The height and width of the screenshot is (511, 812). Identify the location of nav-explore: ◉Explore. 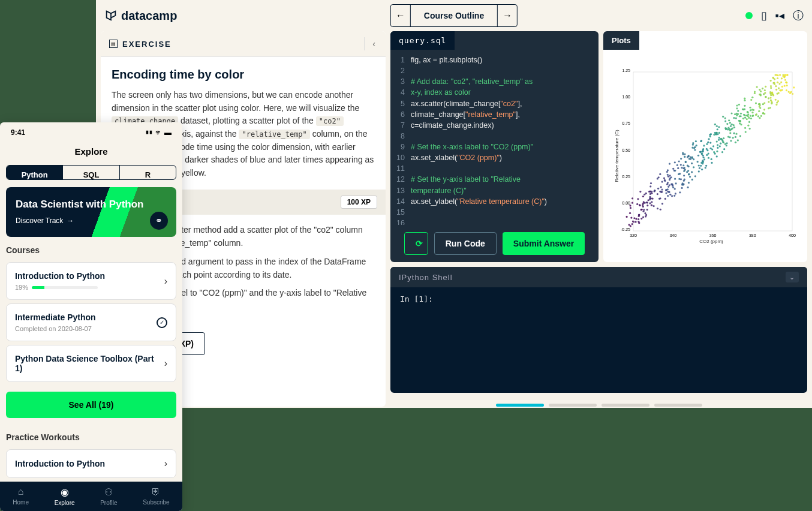
(65, 497).